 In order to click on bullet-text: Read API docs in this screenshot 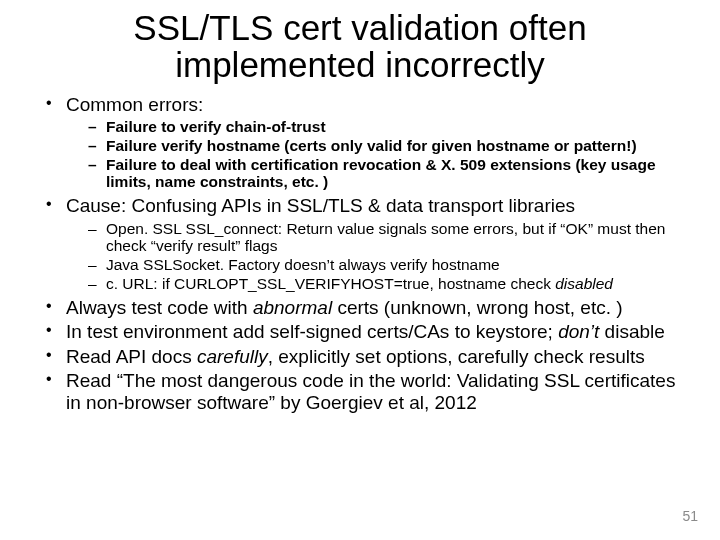, I will do `click(132, 356)`.